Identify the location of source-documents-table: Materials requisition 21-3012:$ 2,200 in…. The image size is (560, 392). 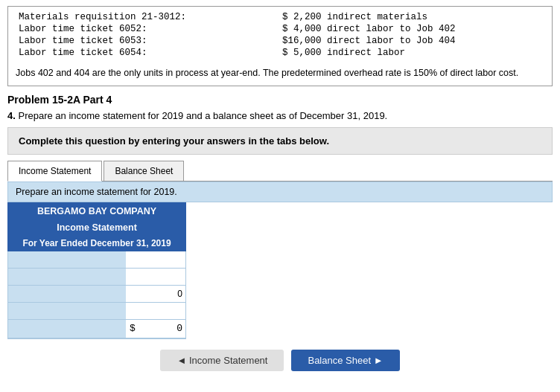
(280, 35).